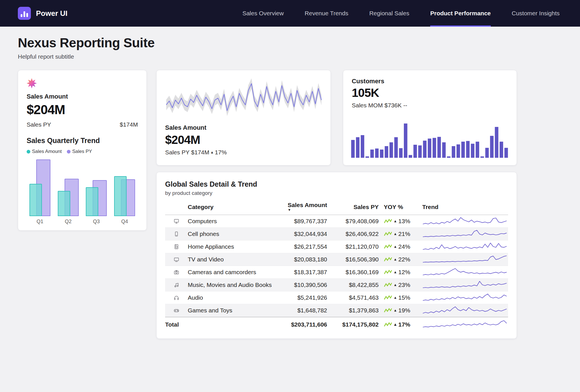  I want to click on table-subtitle: by product category, so click(336, 193).